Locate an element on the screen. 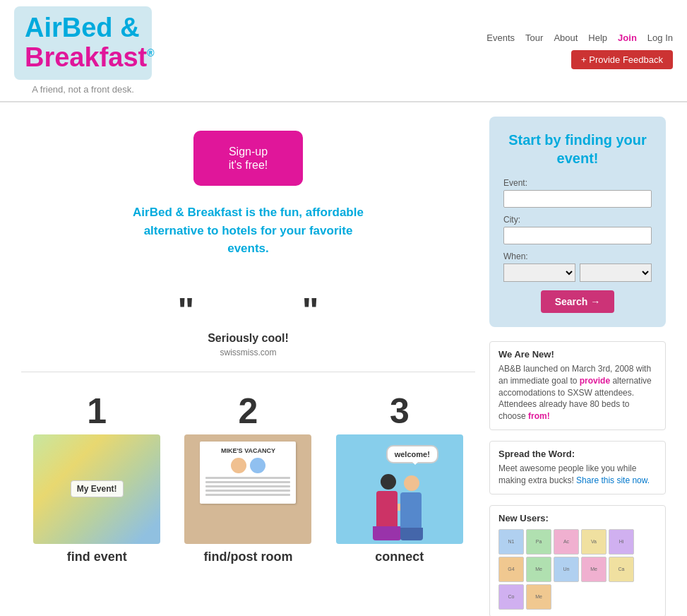  city-input is located at coordinates (578, 236).